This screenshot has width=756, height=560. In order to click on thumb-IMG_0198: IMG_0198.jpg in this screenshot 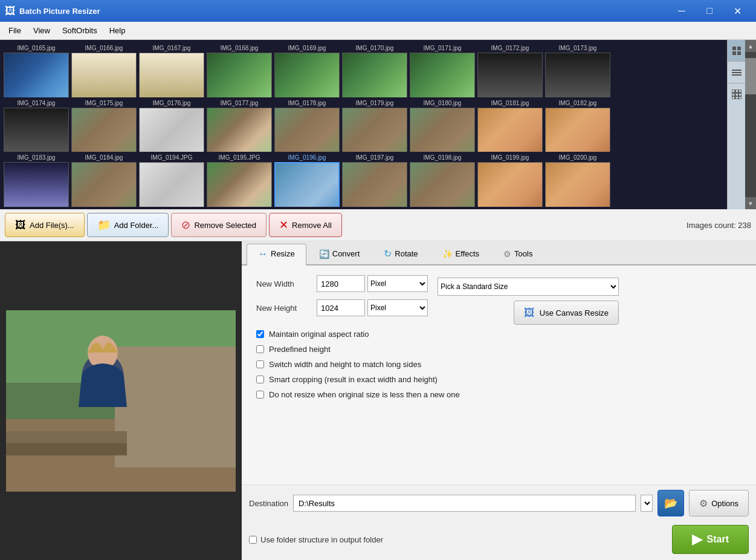, I will do `click(442, 180)`.